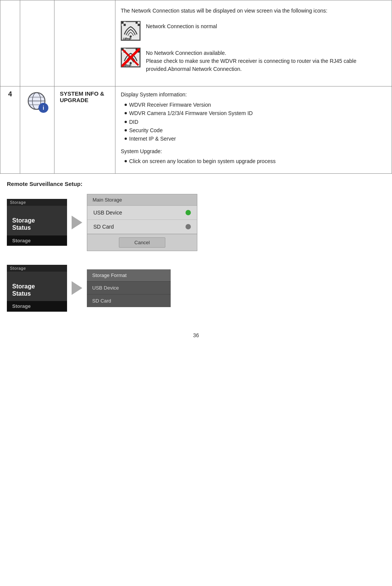 This screenshot has height=586, width=392. Describe the element at coordinates (196, 130) in the screenshot. I see `table-row-sysinfo: 4 i SYSTEM INFO & UPGRADE` at that location.